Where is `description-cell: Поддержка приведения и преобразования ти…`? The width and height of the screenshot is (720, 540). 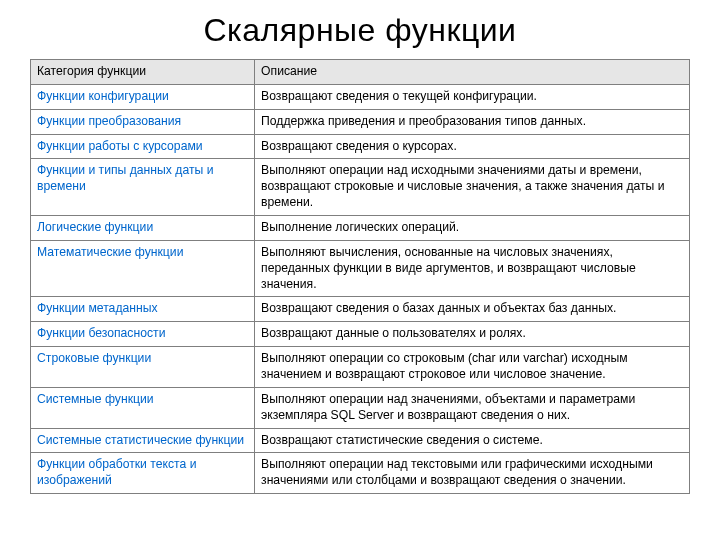 description-cell: Поддержка приведения и преобразования ти… is located at coordinates (472, 122).